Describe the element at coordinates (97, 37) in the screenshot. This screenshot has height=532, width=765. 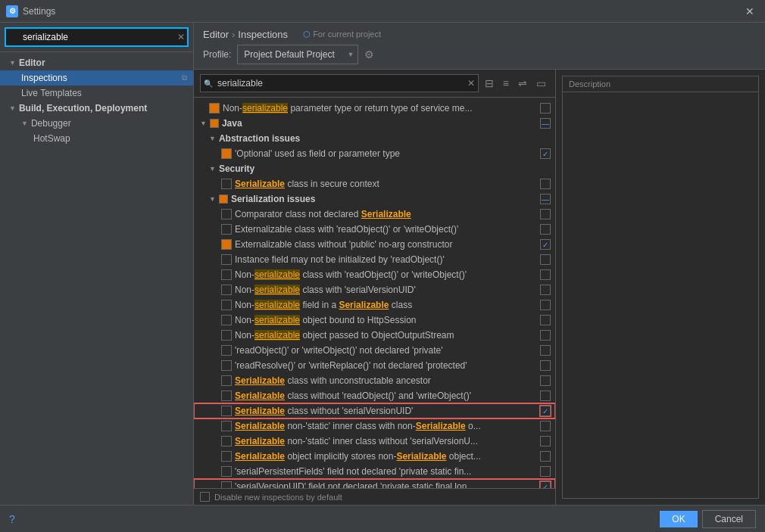
I see `sidebar-search-input` at that location.